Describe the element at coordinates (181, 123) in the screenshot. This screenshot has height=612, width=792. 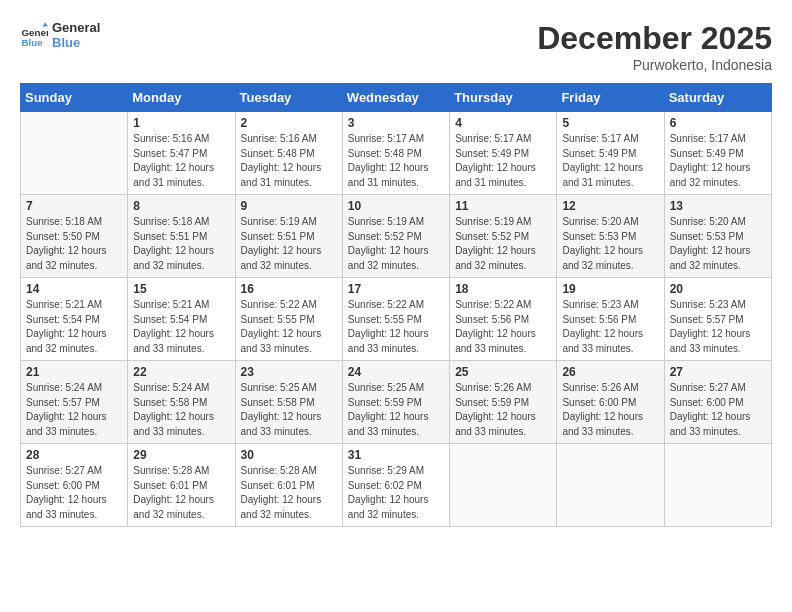
I see `day-number: 1` at that location.